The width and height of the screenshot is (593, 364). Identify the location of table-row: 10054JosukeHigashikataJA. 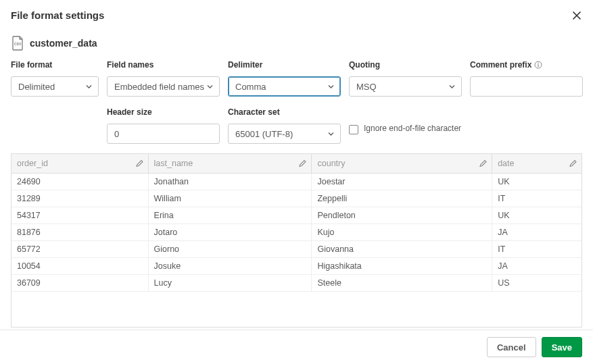
(296, 266).